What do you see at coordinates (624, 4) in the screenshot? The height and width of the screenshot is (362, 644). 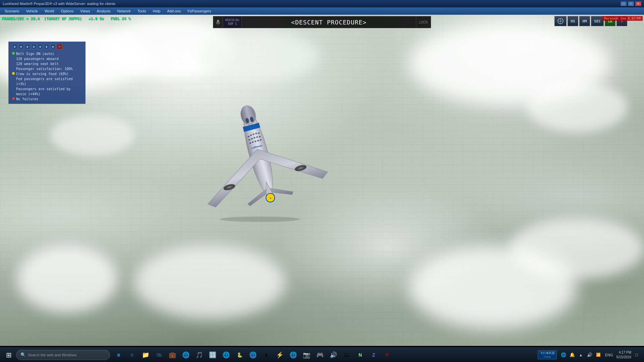 I see `minimize-button: —` at bounding box center [624, 4].